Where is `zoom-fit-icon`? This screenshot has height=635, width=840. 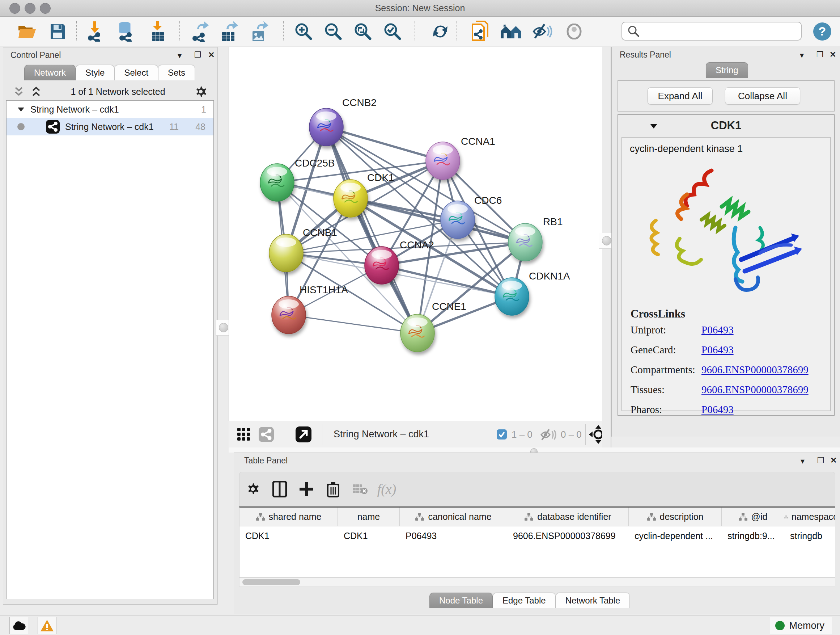
zoom-fit-icon is located at coordinates (363, 31).